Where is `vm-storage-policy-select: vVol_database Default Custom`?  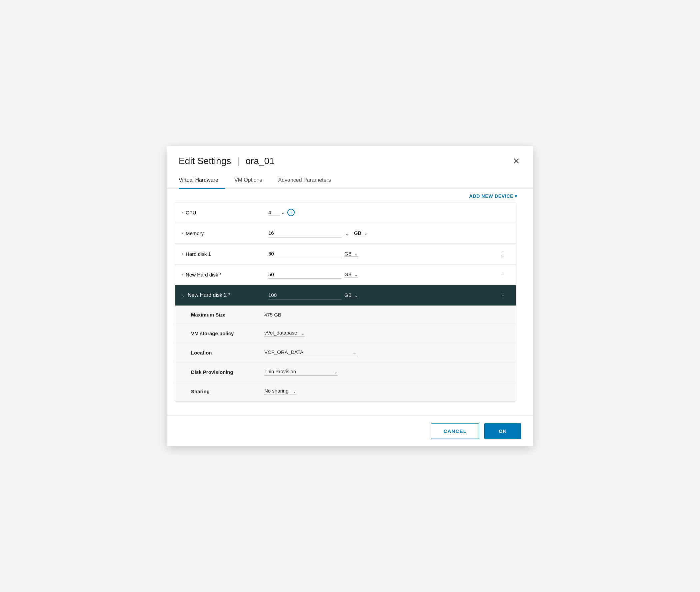
vm-storage-policy-select: vVol_database Default Custom is located at coordinates (284, 334).